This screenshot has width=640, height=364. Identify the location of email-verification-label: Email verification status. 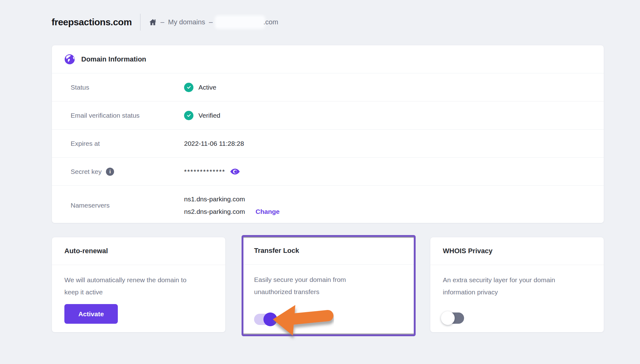
(118, 116).